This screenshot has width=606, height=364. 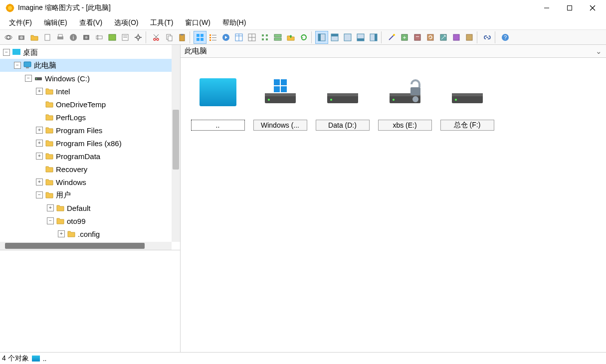 What do you see at coordinates (234, 23) in the screenshot?
I see `menu-help: 帮助(H)` at bounding box center [234, 23].